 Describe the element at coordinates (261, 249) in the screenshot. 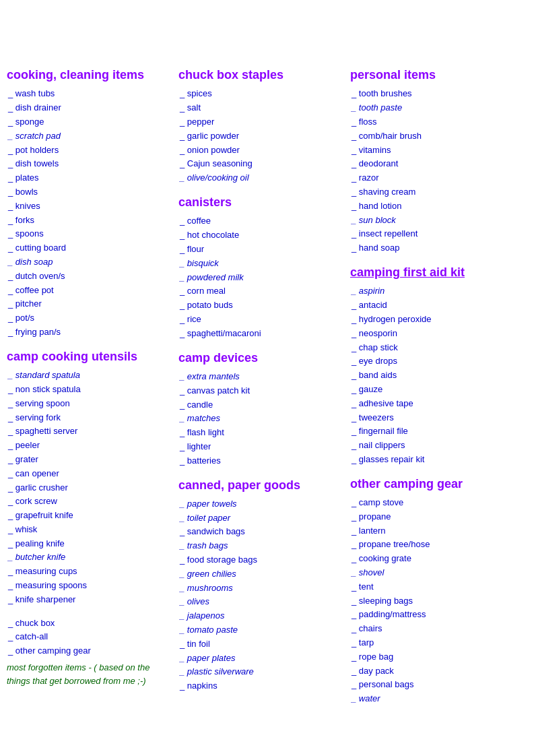

I see `list-item: _ flour` at that location.